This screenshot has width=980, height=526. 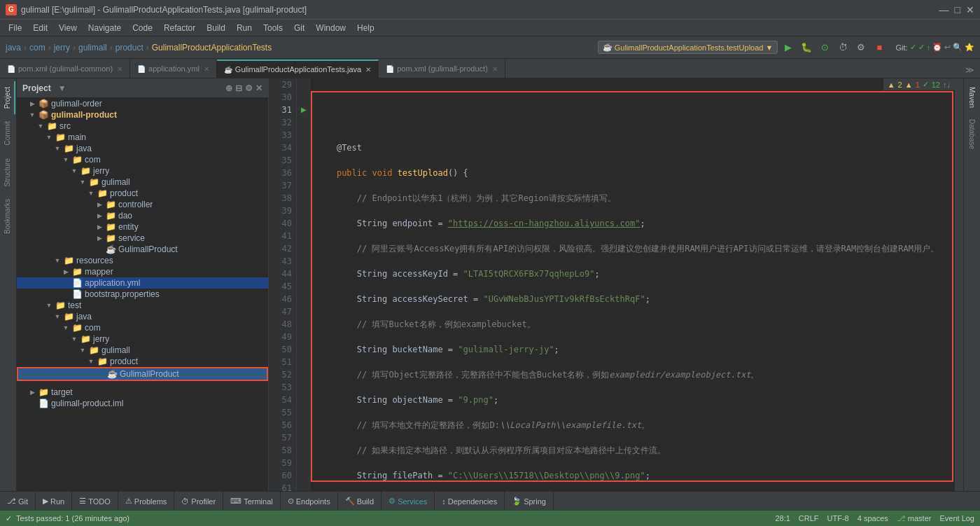 I want to click on cursor-position: 28:1, so click(x=783, y=518).